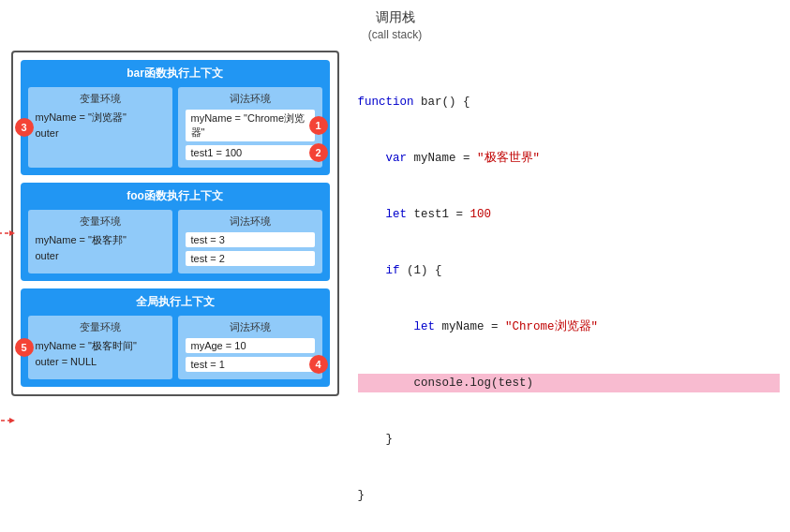 The height and width of the screenshot is (532, 790). Describe the element at coordinates (100, 127) in the screenshot. I see `bar-variable-env: 3 变量环境 myName = "浏览器"outer` at that location.